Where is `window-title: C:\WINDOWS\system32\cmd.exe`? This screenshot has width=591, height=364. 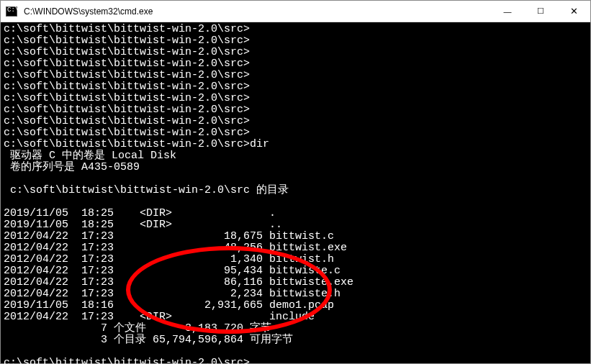 window-title: C:\WINDOWS\system32\cmd.exe is located at coordinates (256, 12).